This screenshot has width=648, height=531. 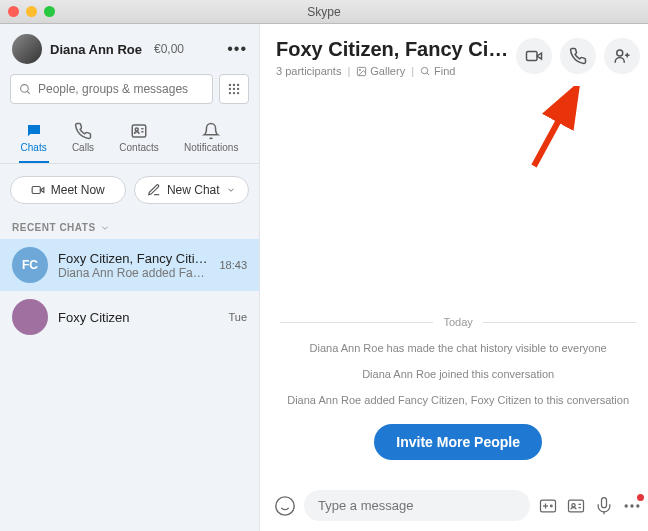 I want to click on user-row: Diana Ann Roe €0,00 •••, so click(x=130, y=47).